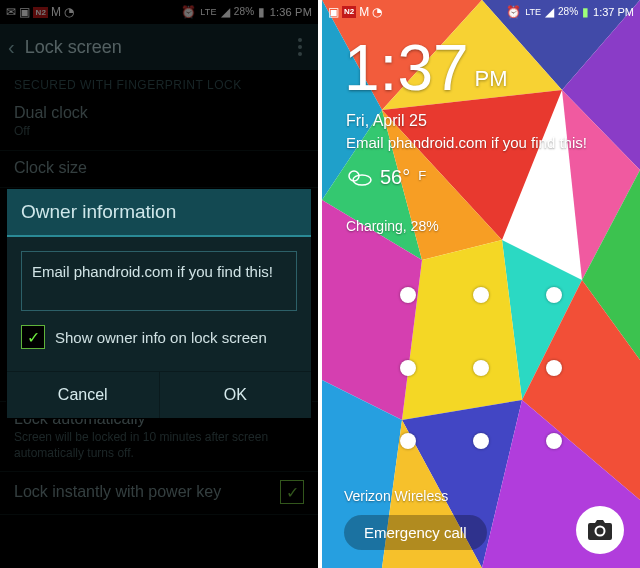 This screenshot has width=640, height=568. What do you see at coordinates (364, 12) in the screenshot?
I see `mail-icon: M` at bounding box center [364, 12].